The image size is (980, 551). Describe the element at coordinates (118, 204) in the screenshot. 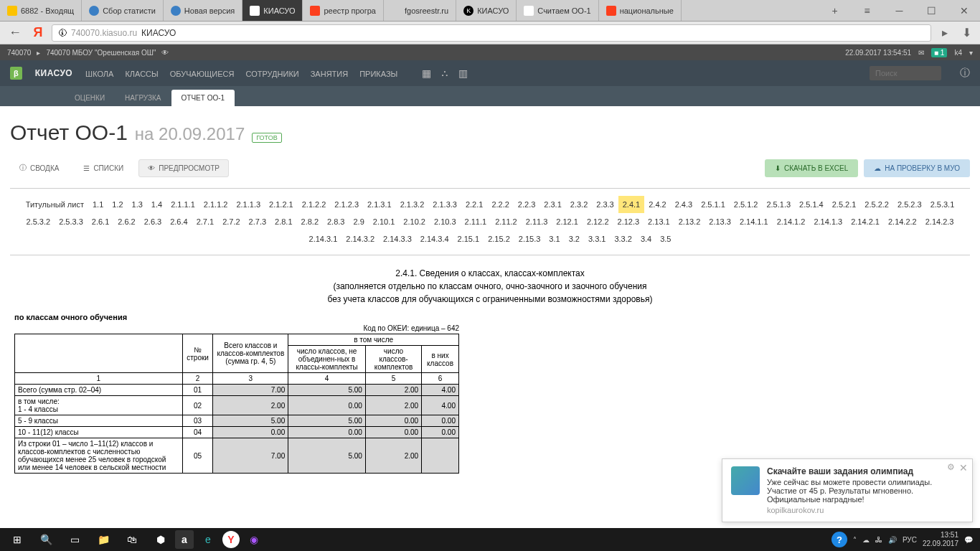

I see `section-link: 1.2` at that location.